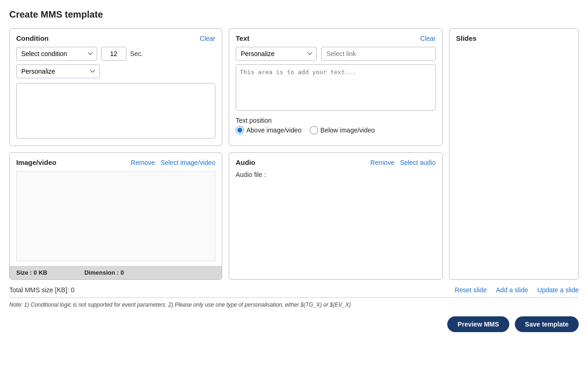  Describe the element at coordinates (32, 38) in the screenshot. I see `condition-title: Condition` at that location.